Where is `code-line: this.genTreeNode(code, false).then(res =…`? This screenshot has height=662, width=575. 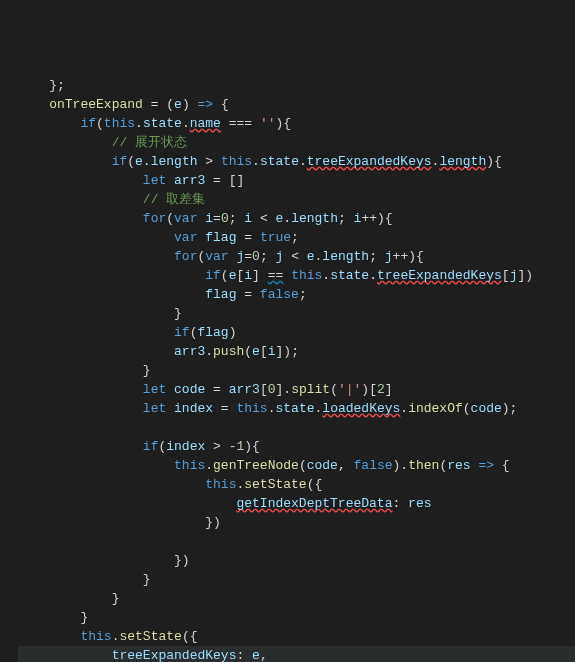
code-line: this.genTreeNode(code, false).then(res =… is located at coordinates (296, 466).